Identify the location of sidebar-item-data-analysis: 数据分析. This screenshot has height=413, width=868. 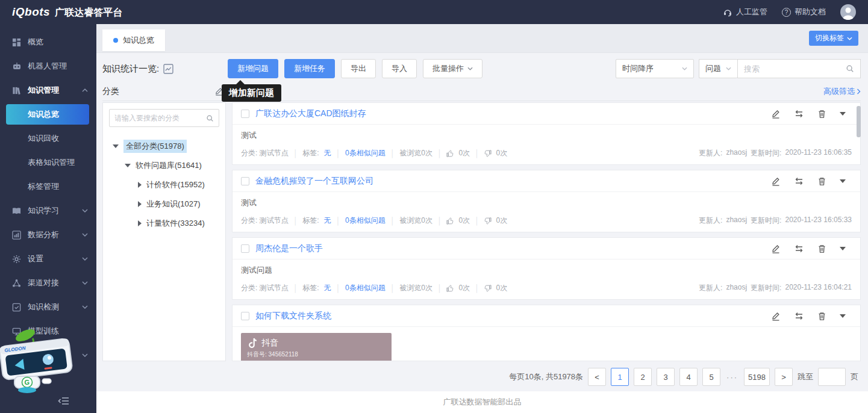
(48, 235).